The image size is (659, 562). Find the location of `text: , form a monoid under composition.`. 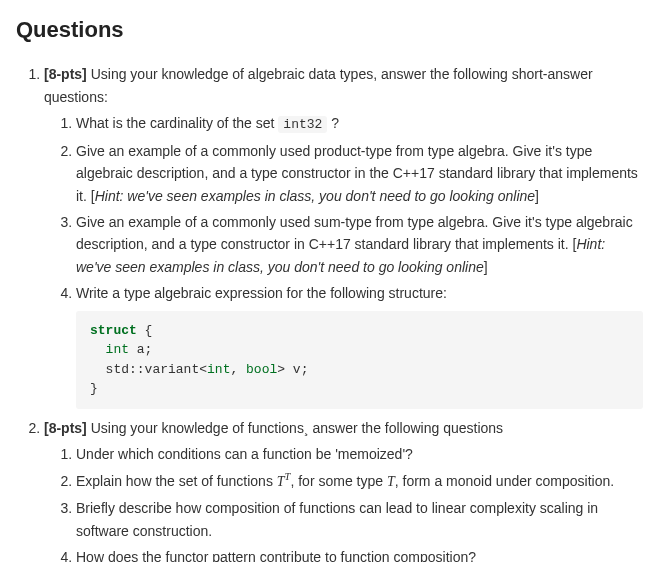

text: , form a monoid under composition. is located at coordinates (504, 481).